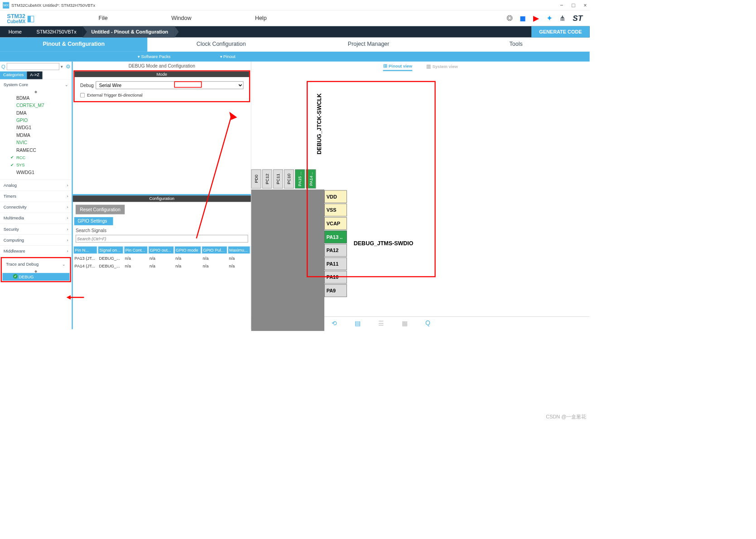 The width and height of the screenshot is (756, 539). I want to click on chevron-right-icon: ›, so click(67, 185).